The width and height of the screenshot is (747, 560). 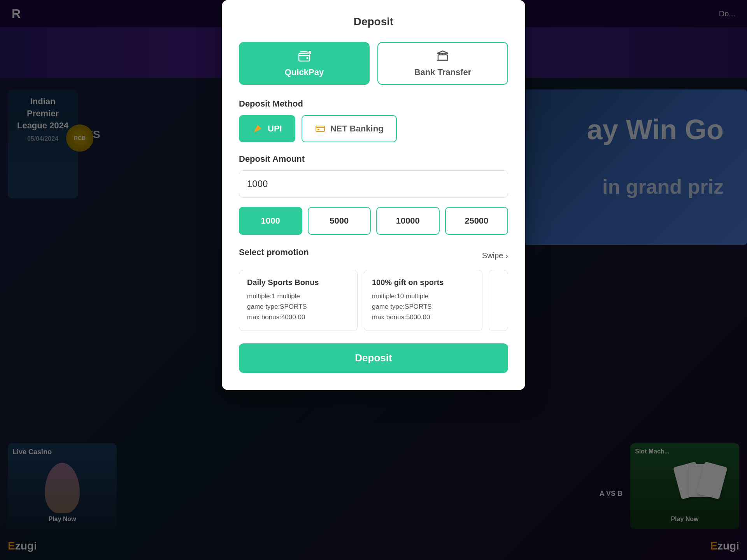 I want to click on promo-card-partial, so click(x=498, y=300).